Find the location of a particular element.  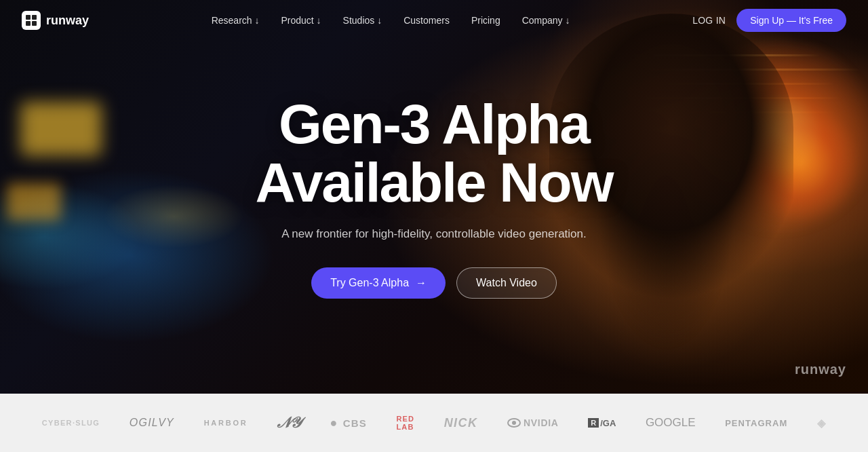

nav-company: Company ↓ is located at coordinates (547, 20).